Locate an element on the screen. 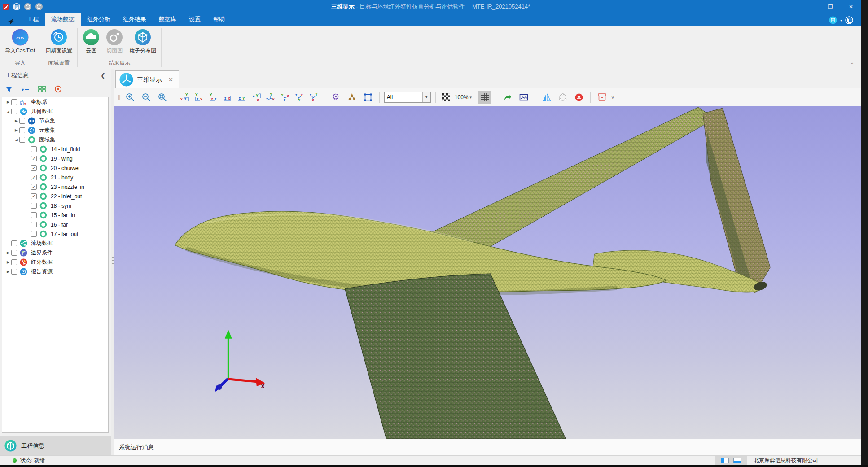 The height and width of the screenshot is (467, 868). tree-item-4: ◢面域集 is located at coordinates (55, 140).